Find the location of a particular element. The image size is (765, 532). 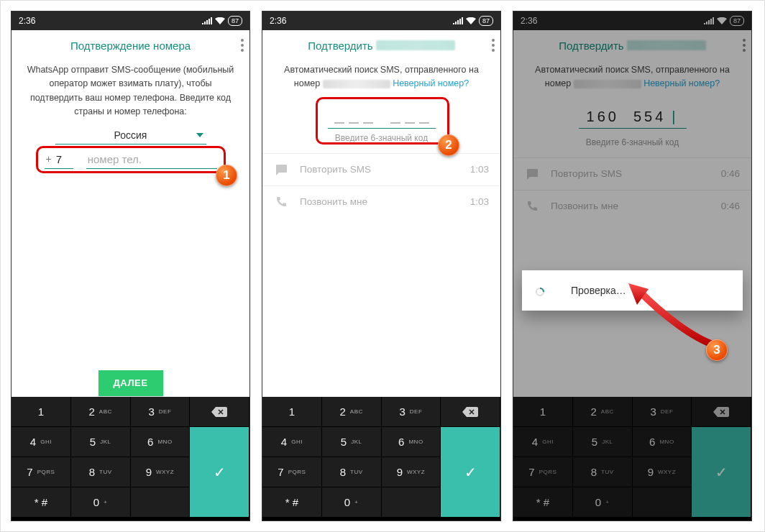

next-button-label: ДАЛЕЕ is located at coordinates (131, 382).